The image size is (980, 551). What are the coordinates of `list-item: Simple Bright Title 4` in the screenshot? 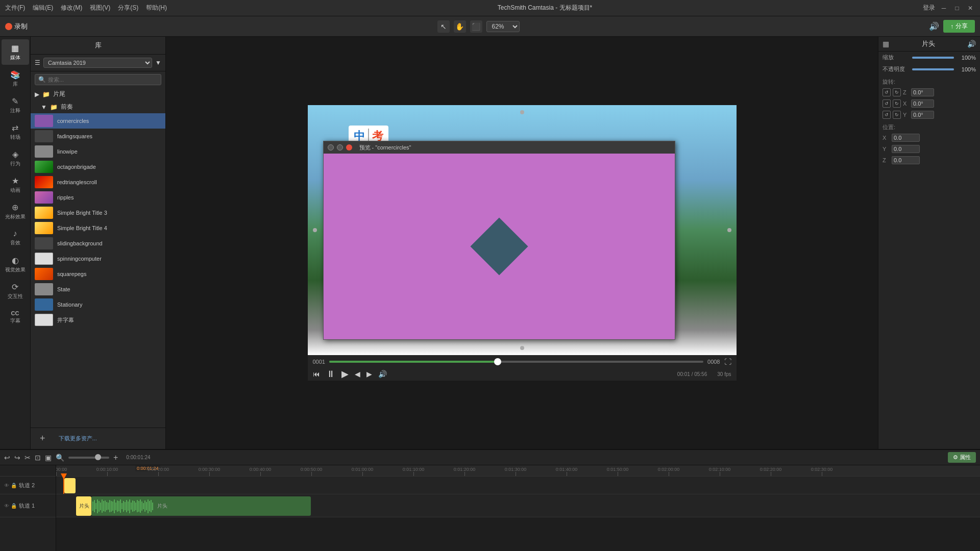 It's located at (98, 228).